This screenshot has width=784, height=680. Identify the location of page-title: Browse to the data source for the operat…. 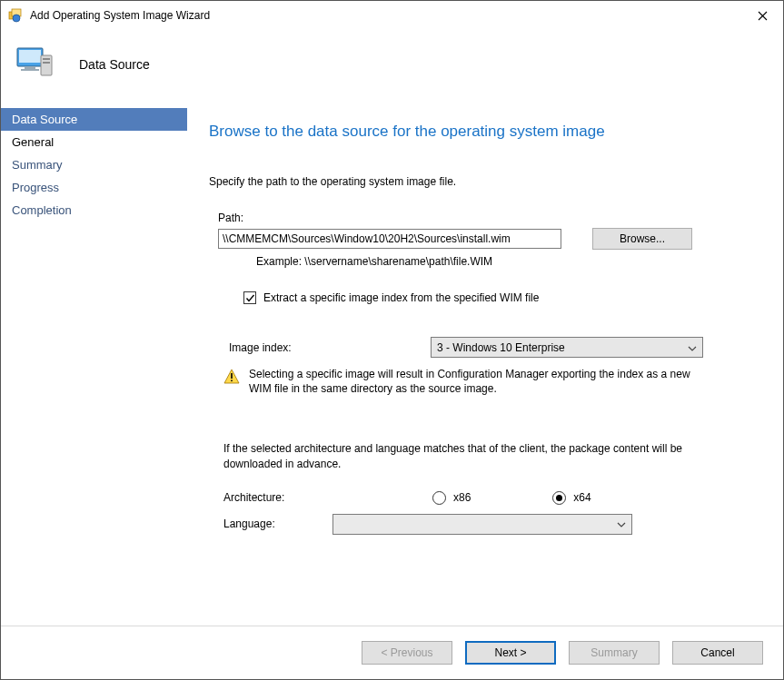
(485, 132).